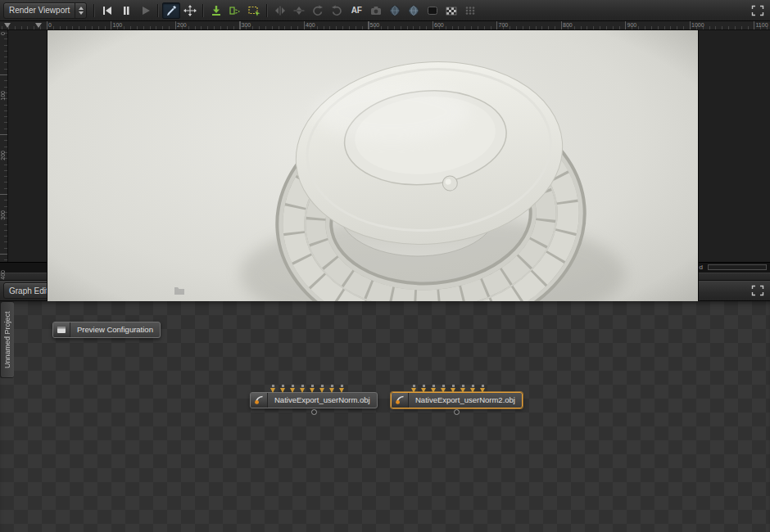  What do you see at coordinates (106, 330) in the screenshot?
I see `node-preview-configuration: Preview Configuration` at bounding box center [106, 330].